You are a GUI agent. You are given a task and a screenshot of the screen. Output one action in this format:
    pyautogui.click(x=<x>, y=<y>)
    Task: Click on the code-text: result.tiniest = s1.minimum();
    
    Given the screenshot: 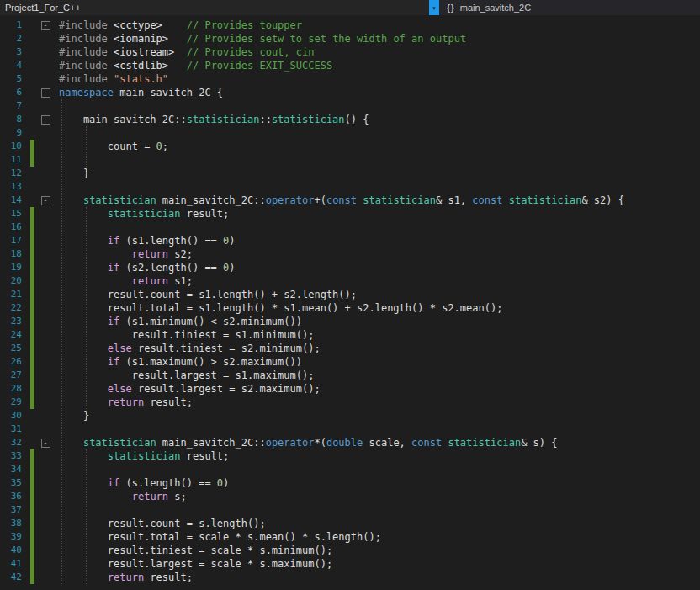 What is the action you would take?
    pyautogui.click(x=377, y=335)
    